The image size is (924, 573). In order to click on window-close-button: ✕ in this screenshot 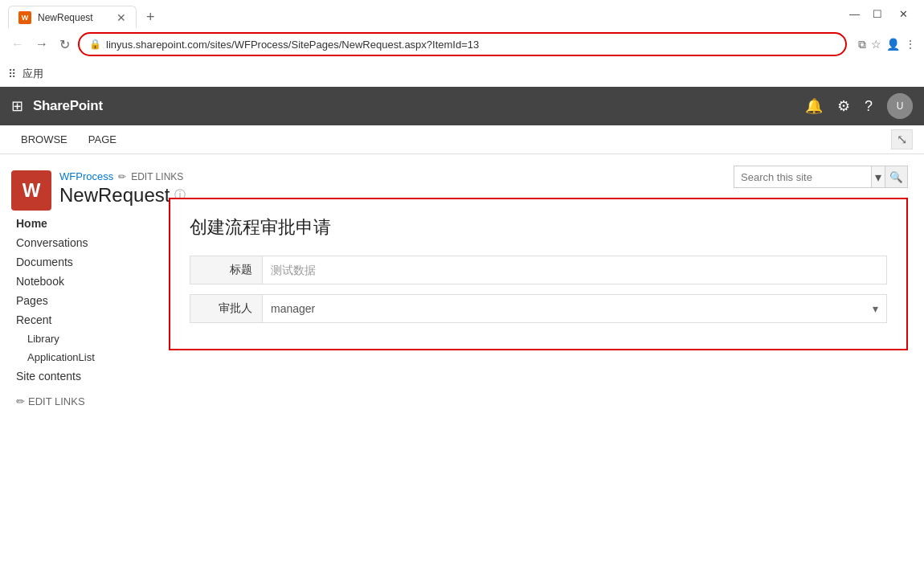, I will do `click(903, 14)`.